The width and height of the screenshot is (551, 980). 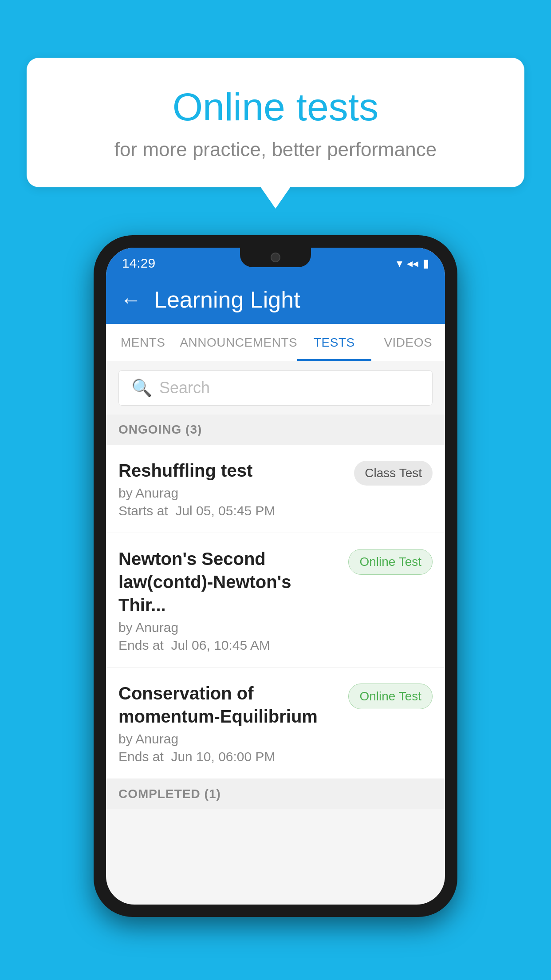 What do you see at coordinates (229, 600) in the screenshot?
I see `test-item-content: Newton's Second law(contd)-Newton's Thir…` at bounding box center [229, 600].